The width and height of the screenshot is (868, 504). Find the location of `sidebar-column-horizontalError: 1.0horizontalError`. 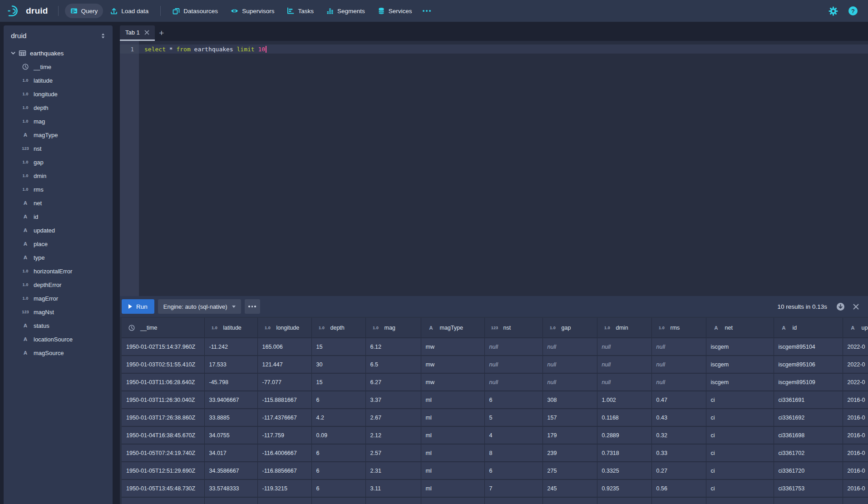

sidebar-column-horizontalError: 1.0horizontalError is located at coordinates (58, 271).